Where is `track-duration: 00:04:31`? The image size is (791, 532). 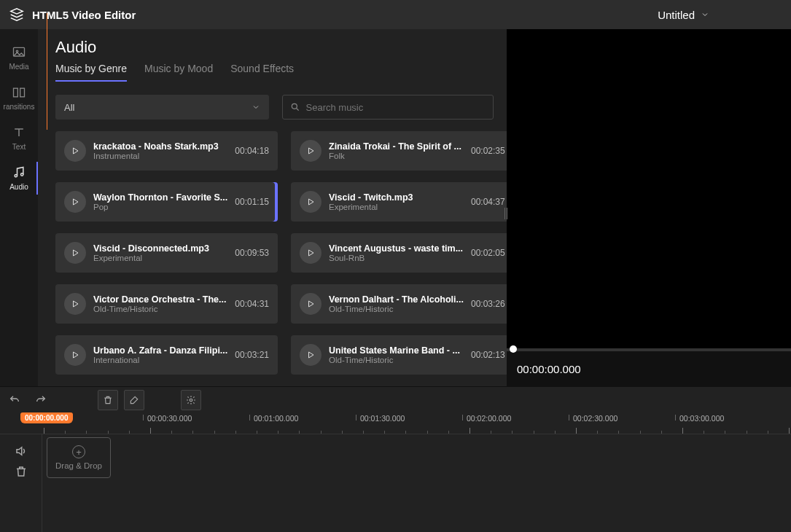 track-duration: 00:04:31 is located at coordinates (252, 304).